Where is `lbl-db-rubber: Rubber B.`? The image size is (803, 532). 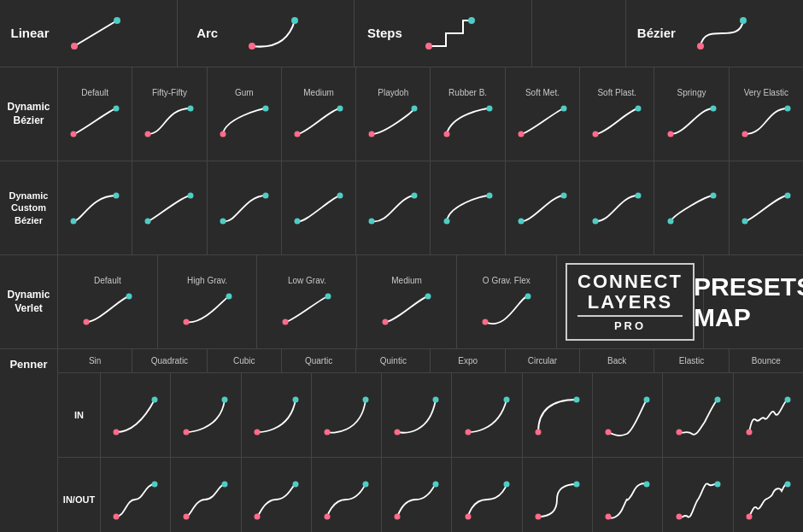
lbl-db-rubber: Rubber B. is located at coordinates (468, 93).